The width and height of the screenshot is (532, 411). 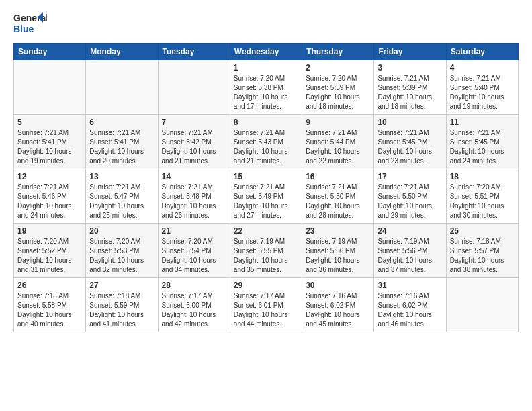 What do you see at coordinates (194, 122) in the screenshot?
I see `day-number: 7` at bounding box center [194, 122].